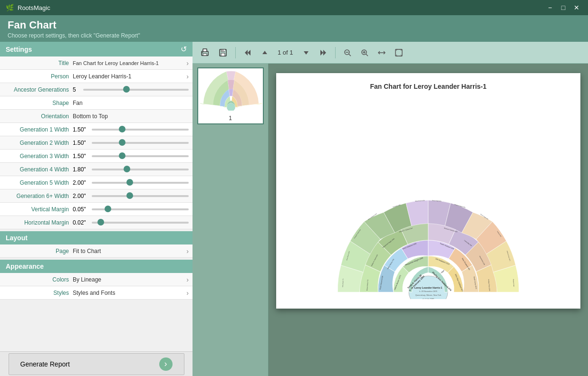 The width and height of the screenshot is (588, 376). Describe the element at coordinates (38, 223) in the screenshot. I see `horizontal-margin-label: Horizontal Margin` at that location.